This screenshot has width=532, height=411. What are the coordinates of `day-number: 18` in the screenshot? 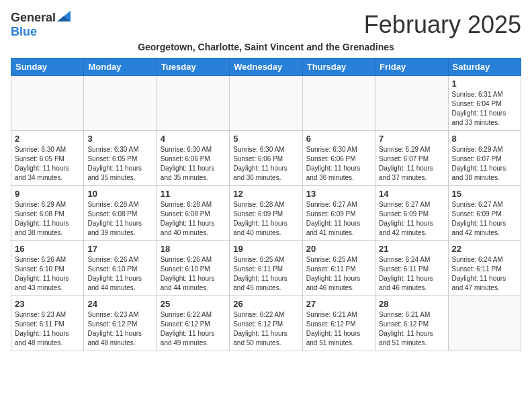 It's located at (193, 248).